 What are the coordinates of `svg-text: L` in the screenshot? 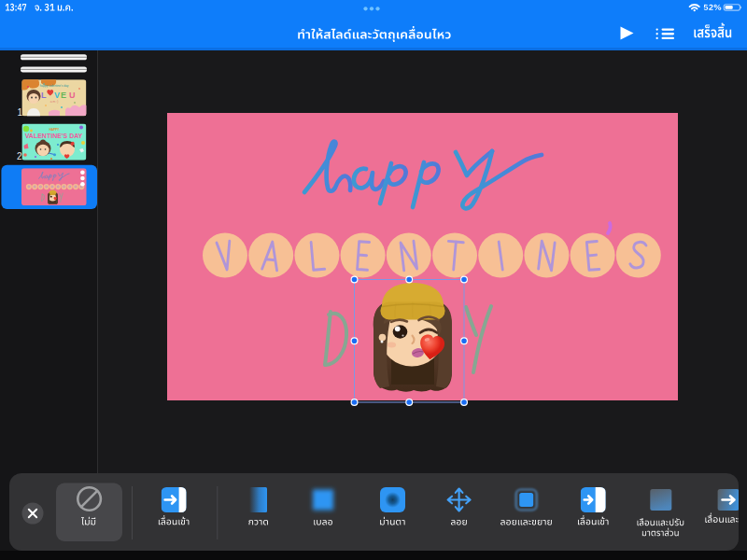 It's located at (44, 95).